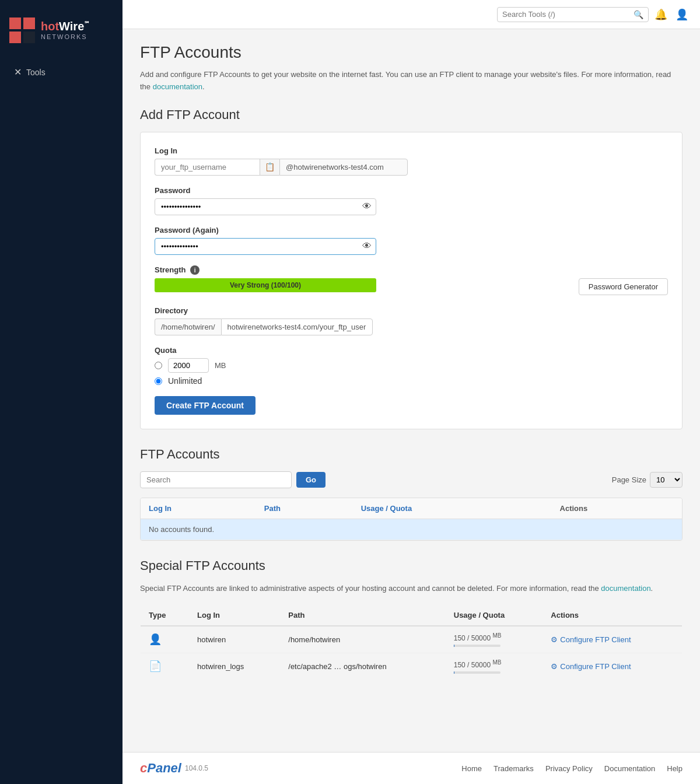 The height and width of the screenshot is (784, 700). Describe the element at coordinates (405, 80) in the screenshot. I see `page-desc-text: Add and configure FTP Accounts to get yo…` at that location.